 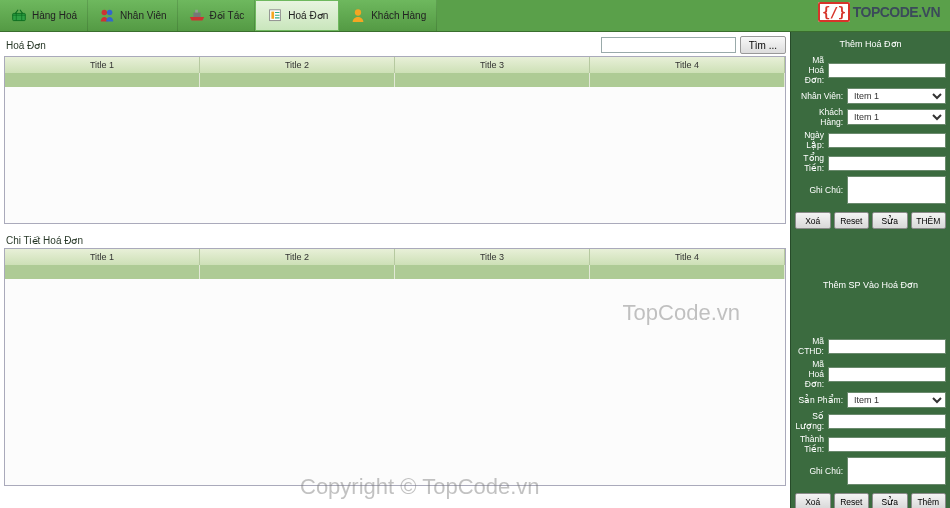 I want to click on input-tong-tien, so click(x=887, y=164).